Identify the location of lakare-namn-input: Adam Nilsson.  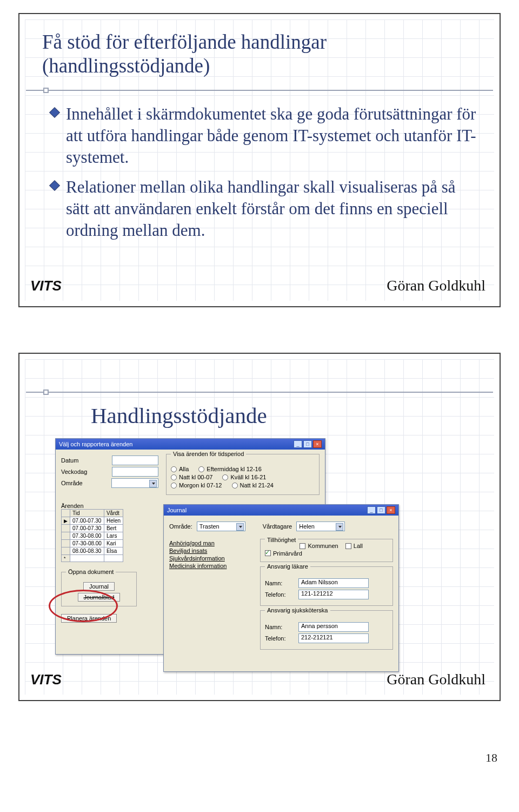
(334, 583).